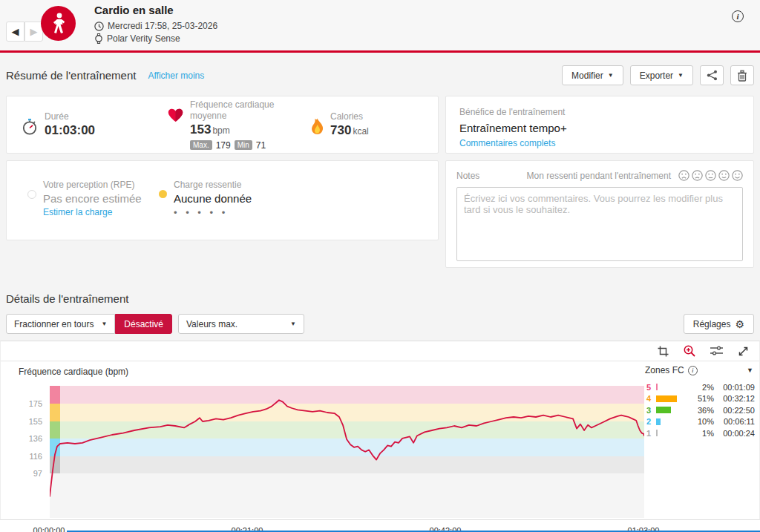 The width and height of the screenshot is (760, 532). What do you see at coordinates (600, 214) in the screenshot?
I see `notes-card: Notes Mon ressenti pendant l'entraînemen…` at bounding box center [600, 214].